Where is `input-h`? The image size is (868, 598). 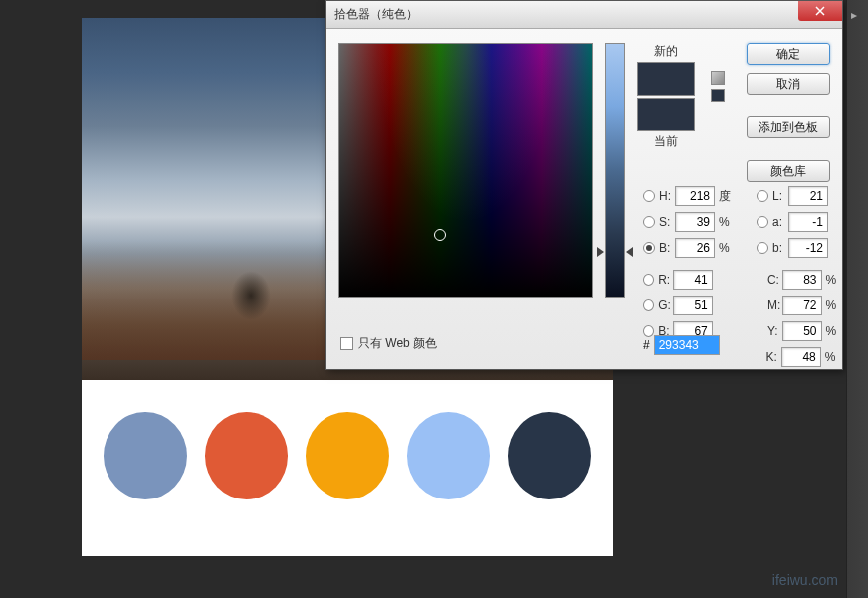
input-h is located at coordinates (695, 196).